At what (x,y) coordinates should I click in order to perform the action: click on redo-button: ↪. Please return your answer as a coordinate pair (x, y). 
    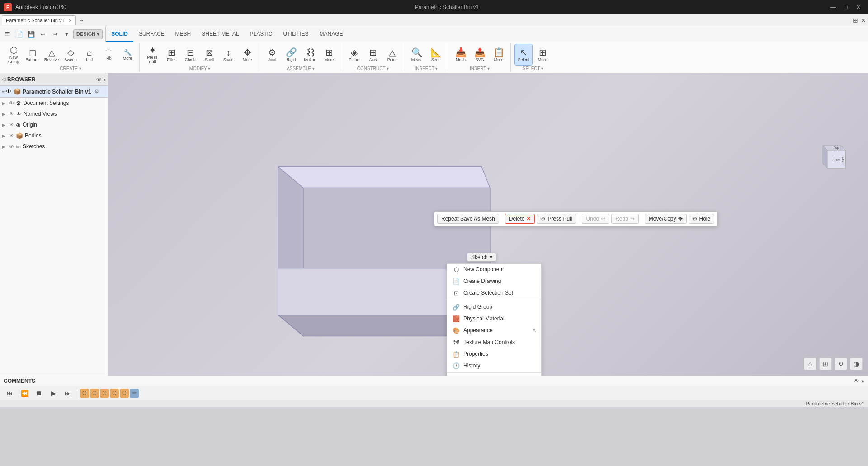
    Looking at the image, I should click on (55, 34).